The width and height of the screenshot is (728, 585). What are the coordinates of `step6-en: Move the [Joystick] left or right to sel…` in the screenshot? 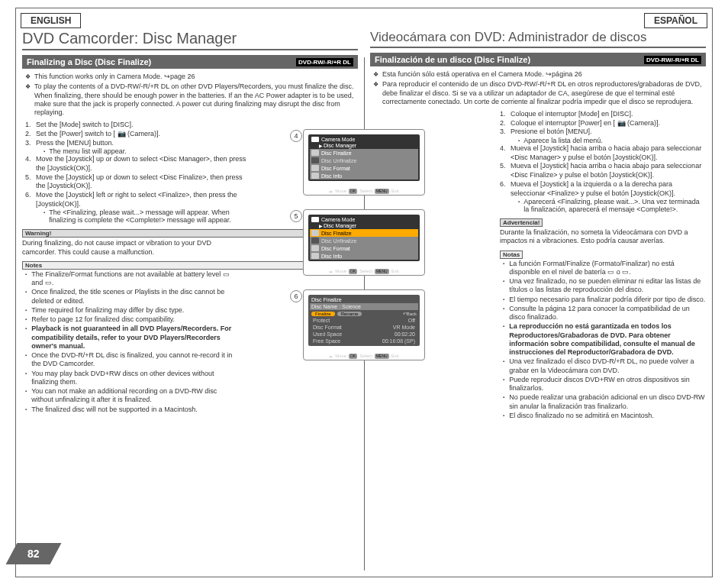 It's located at (141, 200).